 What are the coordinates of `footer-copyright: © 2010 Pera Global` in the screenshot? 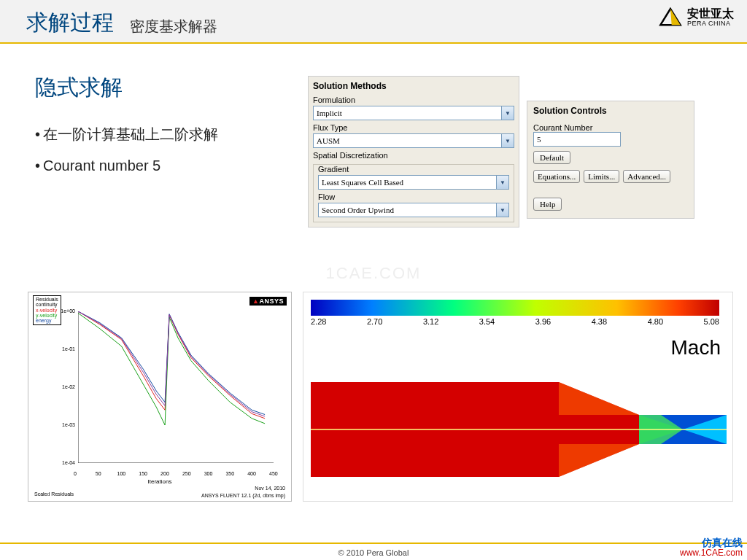 It's located at (374, 553).